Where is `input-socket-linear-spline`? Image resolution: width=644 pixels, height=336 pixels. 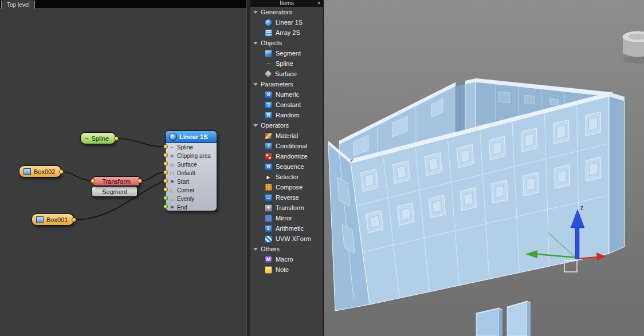
input-socket-linear-spline is located at coordinates (166, 147).